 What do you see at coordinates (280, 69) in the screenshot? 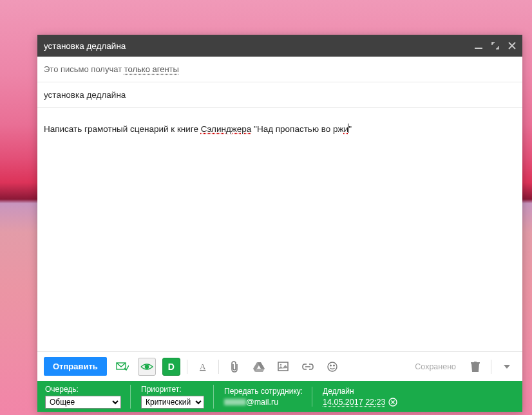
I see `recipients-row: Это письмо получат только агенты` at bounding box center [280, 69].